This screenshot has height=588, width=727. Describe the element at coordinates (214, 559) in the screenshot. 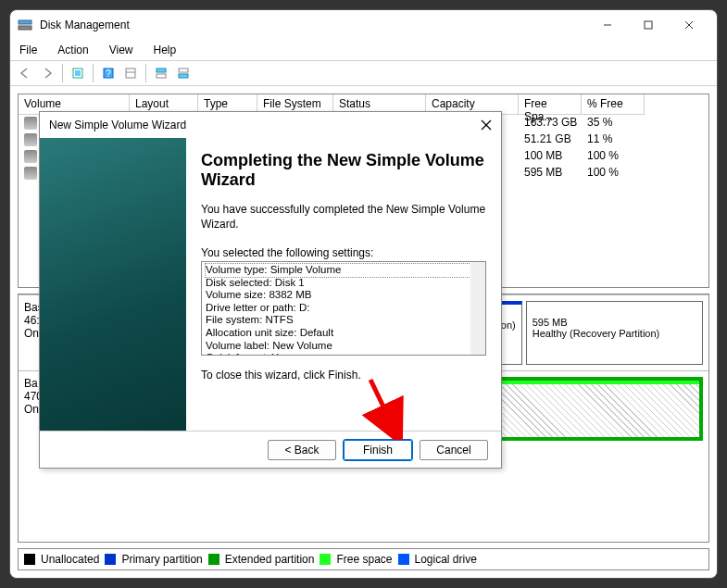

I see `legend-extended-swatch` at that location.